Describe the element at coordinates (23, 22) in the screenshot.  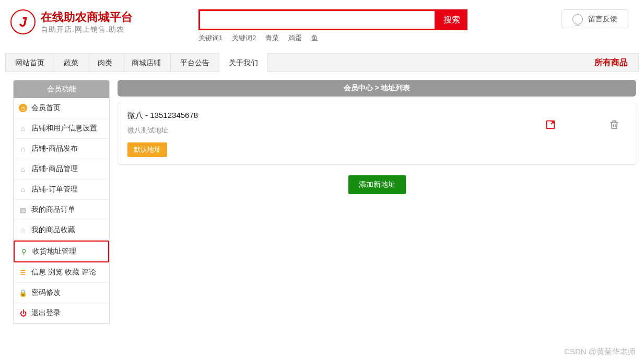
I see `logo-icon: J` at that location.